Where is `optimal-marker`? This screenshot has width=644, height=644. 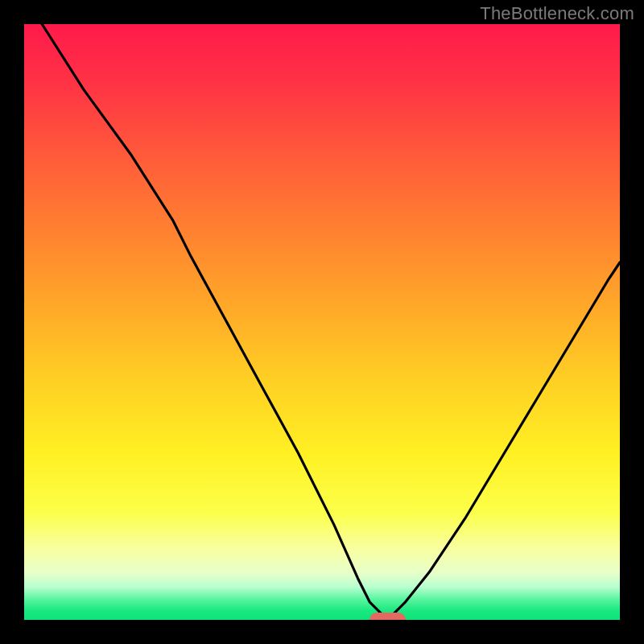 optimal-marker is located at coordinates (387, 617).